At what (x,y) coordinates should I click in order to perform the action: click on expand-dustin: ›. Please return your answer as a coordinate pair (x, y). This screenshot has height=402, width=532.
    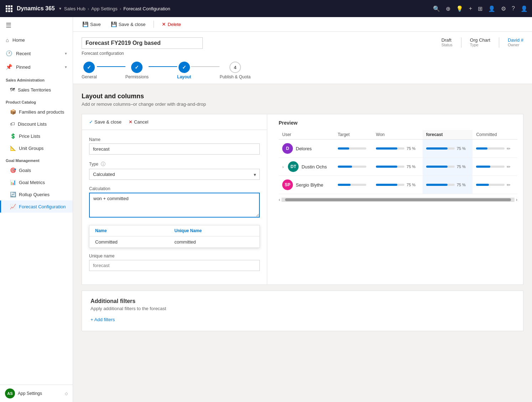
    Looking at the image, I should click on (283, 167).